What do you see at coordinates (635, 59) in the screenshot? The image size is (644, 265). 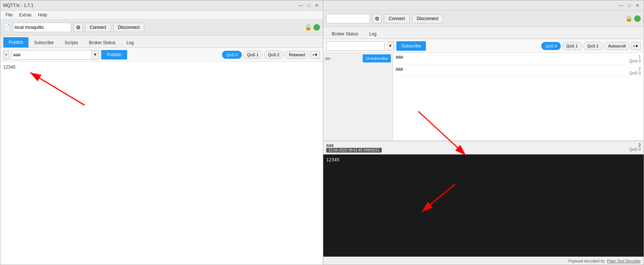 I see `message-row-right: 1 QoS 0` at bounding box center [635, 59].